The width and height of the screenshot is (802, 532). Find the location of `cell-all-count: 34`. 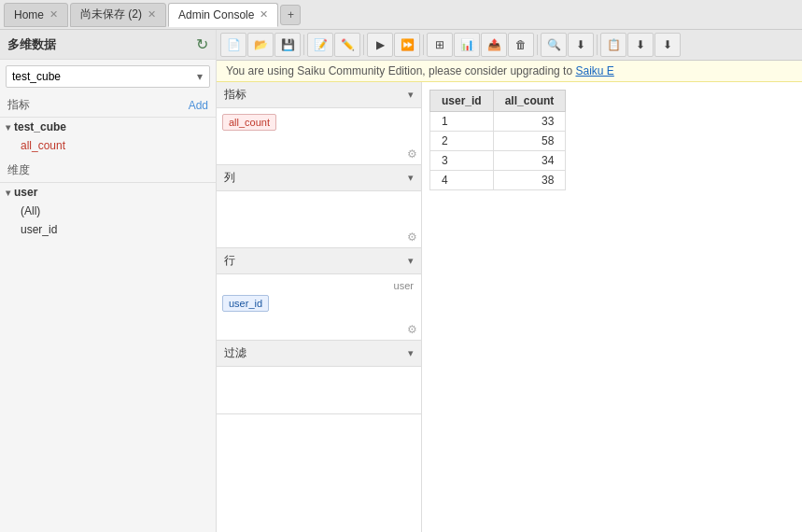

cell-all-count: 34 is located at coordinates (529, 161).